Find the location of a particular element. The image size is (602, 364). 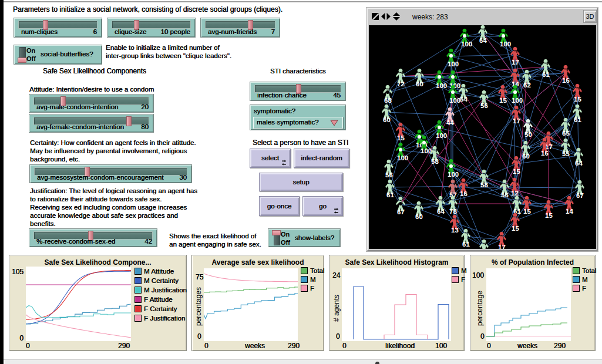

svg-text: 68 is located at coordinates (388, 100).